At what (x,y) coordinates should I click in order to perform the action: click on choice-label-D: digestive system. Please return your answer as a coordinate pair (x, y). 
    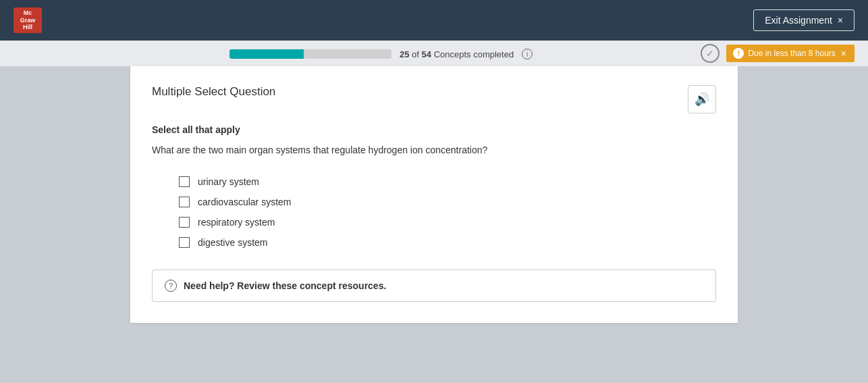
    Looking at the image, I should click on (232, 242).